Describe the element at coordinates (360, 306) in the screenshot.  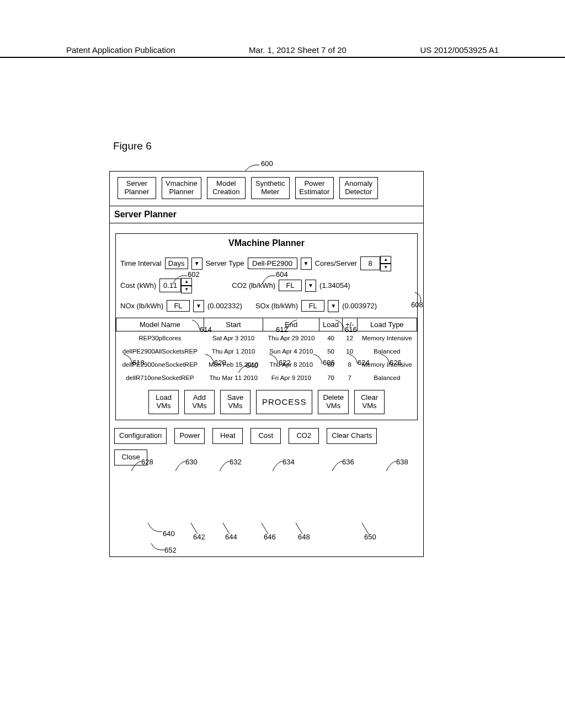
I see `sox-value: (0.003972)` at that location.